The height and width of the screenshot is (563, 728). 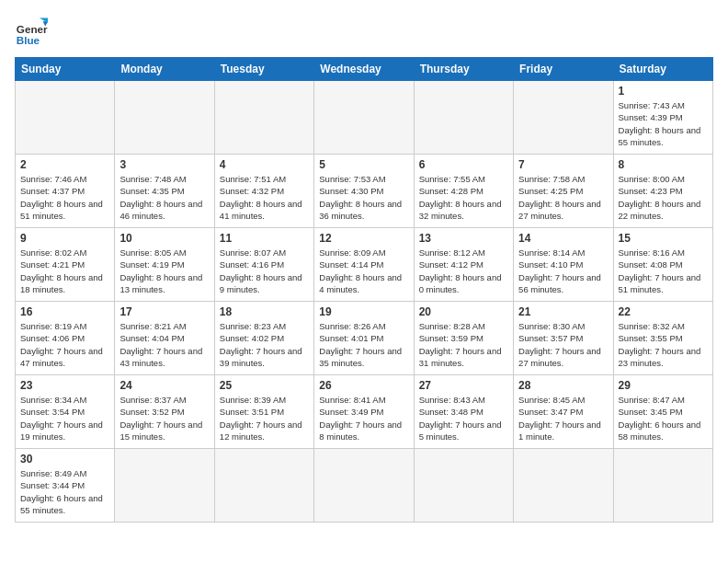 What do you see at coordinates (265, 197) in the screenshot?
I see `day-info: Sunrise: 7:51 AM Sunset: 4:32 PM Dayligh…` at bounding box center [265, 197].